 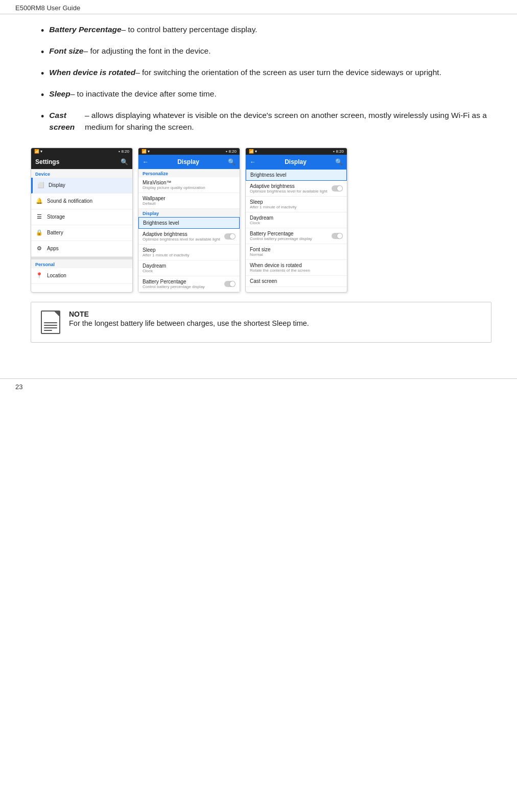 I want to click on display-item-brightness: Brightness level, so click(x=189, y=223).